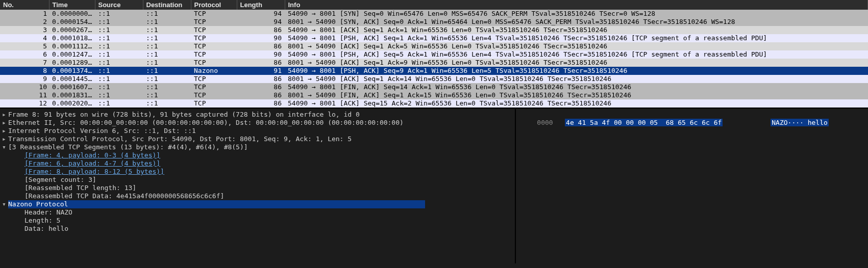  What do you see at coordinates (545, 122) in the screenshot?
I see `hex-offset: 0000` at bounding box center [545, 122].